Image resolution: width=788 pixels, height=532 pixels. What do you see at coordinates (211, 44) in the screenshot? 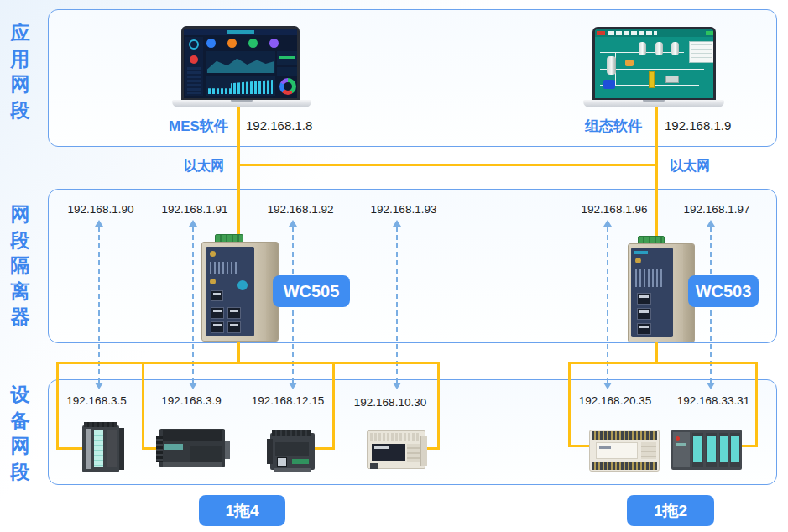
I see `kpi-dot-blue` at bounding box center [211, 44].